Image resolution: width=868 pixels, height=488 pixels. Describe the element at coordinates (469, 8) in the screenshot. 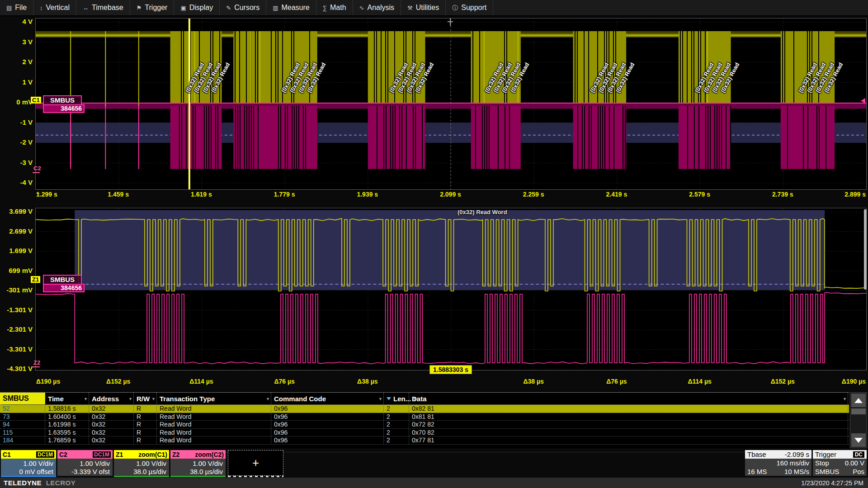

I see `menu-item-support: ⓘSupport` at that location.